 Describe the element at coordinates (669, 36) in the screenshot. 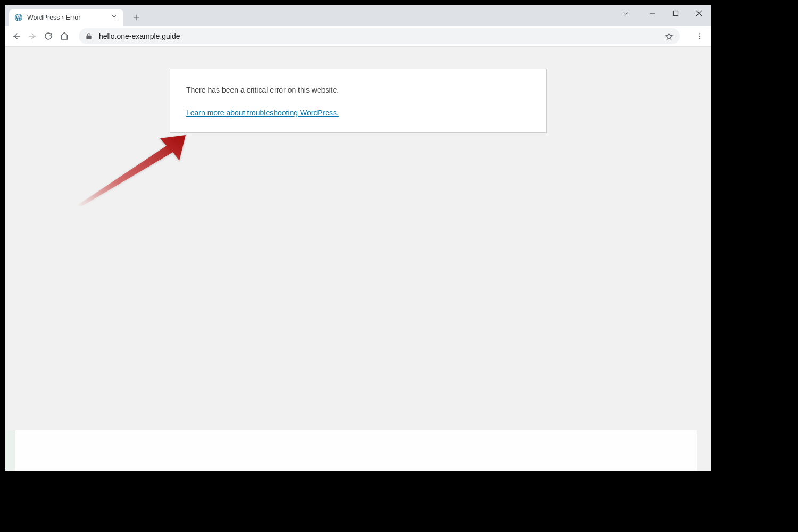

I see `bookmark-star-icon` at that location.